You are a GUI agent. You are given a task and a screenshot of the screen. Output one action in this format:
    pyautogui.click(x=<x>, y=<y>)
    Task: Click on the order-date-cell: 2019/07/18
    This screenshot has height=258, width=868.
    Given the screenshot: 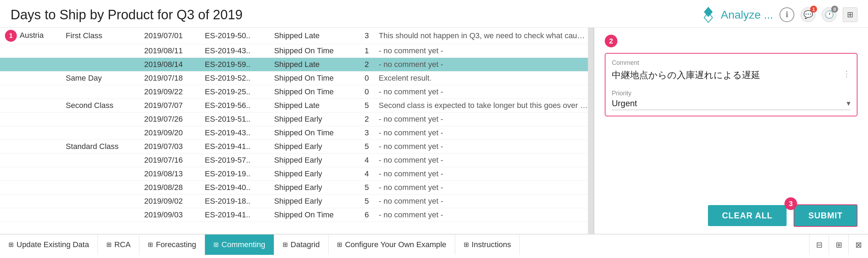 What is the action you would take?
    pyautogui.click(x=170, y=79)
    